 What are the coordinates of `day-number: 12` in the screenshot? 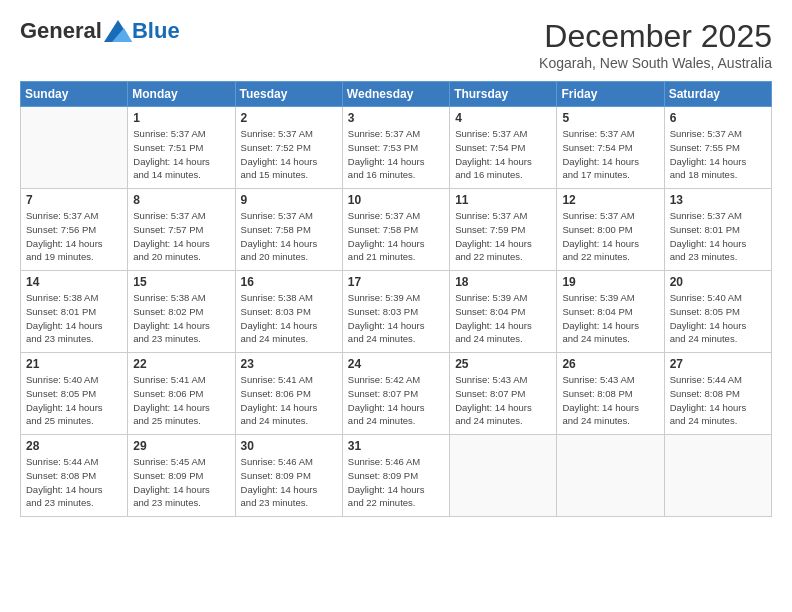 It's located at (610, 200).